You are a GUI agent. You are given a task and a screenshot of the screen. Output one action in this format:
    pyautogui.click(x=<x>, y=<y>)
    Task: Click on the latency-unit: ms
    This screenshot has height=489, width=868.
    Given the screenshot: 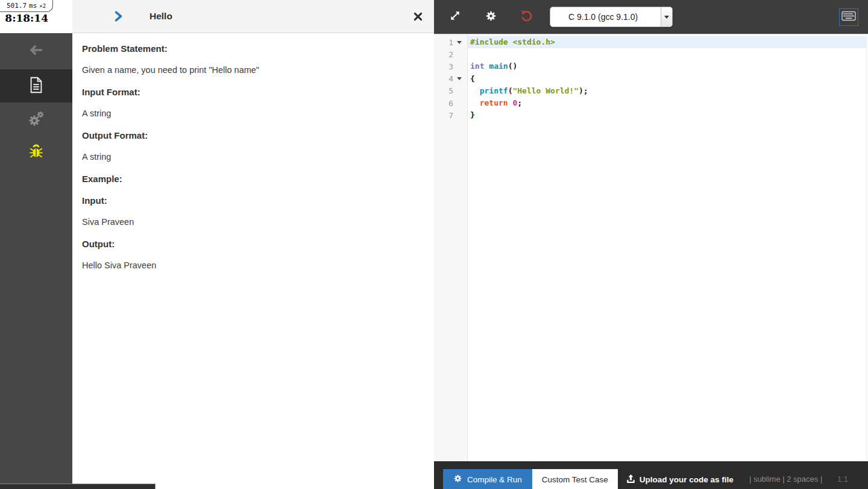 What is the action you would take?
    pyautogui.click(x=33, y=6)
    